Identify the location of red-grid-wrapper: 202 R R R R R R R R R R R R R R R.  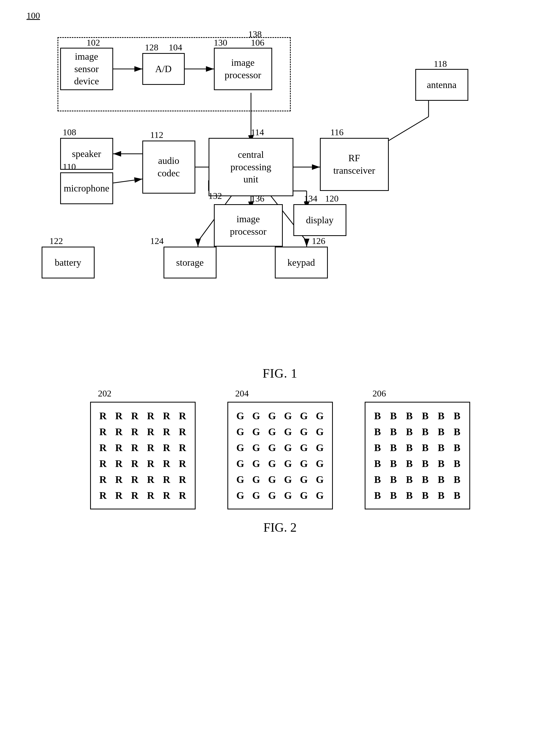
(143, 456).